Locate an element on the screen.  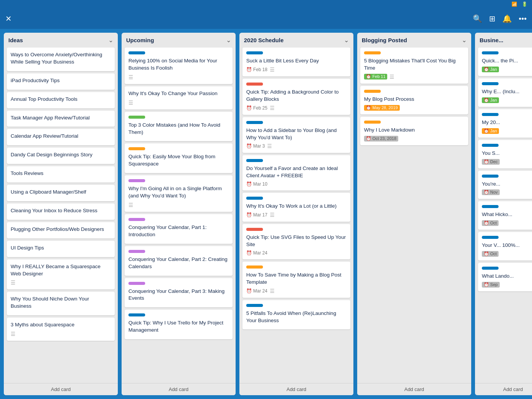
clock-icon: ⏰ Feb 25 is located at coordinates (257, 108).